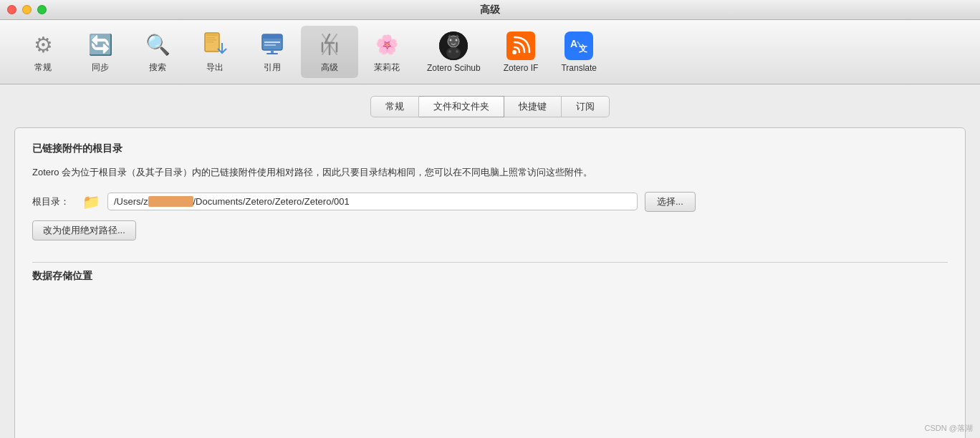 The width and height of the screenshot is (980, 438). I want to click on search-icon: 🔍, so click(158, 44).